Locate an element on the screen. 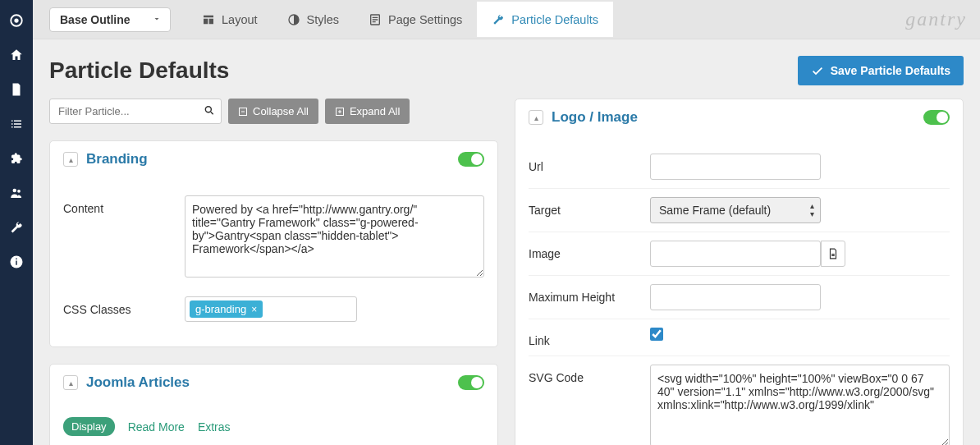 The image size is (980, 445). label-url: Url is located at coordinates (589, 163).